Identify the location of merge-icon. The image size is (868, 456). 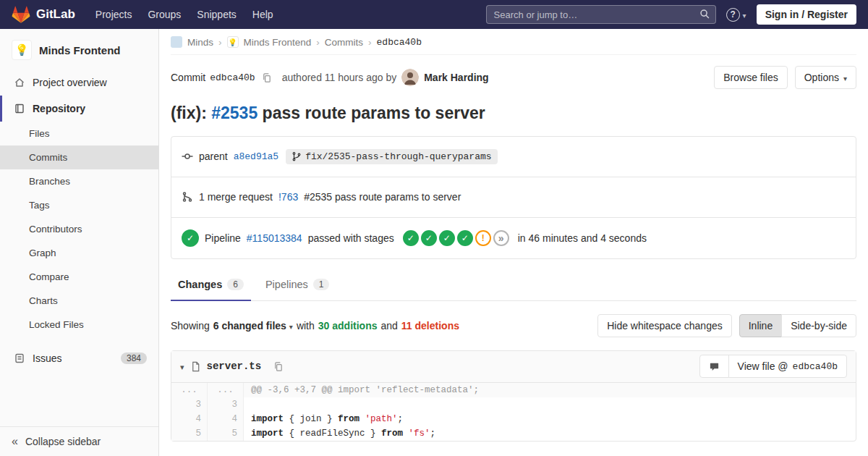
(187, 197).